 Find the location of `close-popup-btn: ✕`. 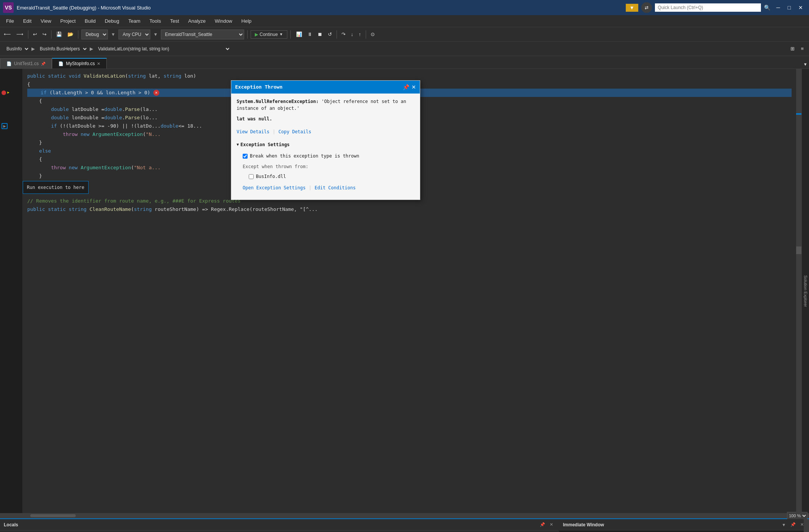

close-popup-btn: ✕ is located at coordinates (414, 87).